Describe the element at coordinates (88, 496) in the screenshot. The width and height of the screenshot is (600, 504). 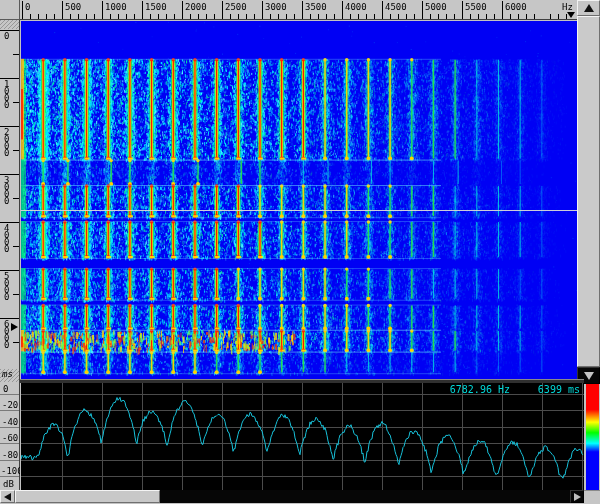
I see `horizontal-scrollbar-thumb` at that location.